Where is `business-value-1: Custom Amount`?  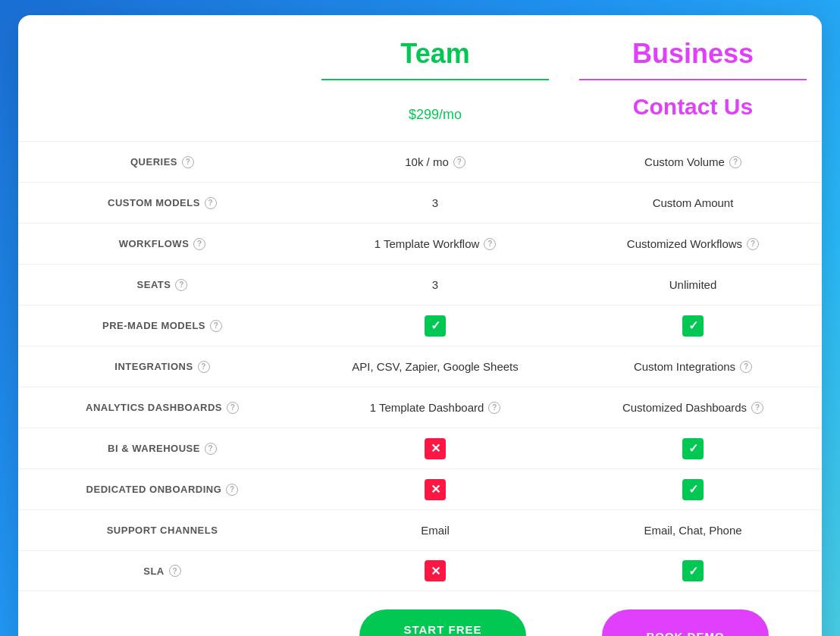
business-value-1: Custom Amount is located at coordinates (693, 203).